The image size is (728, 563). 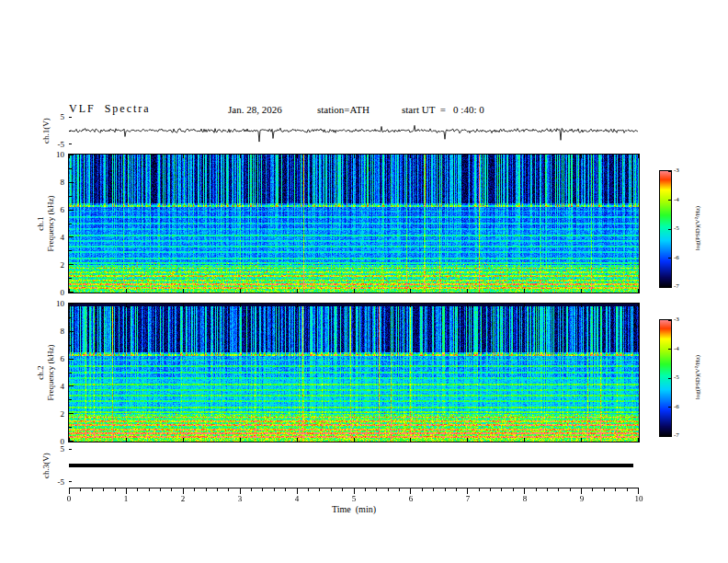 I want to click on x-tick-label: 4, so click(x=298, y=499).